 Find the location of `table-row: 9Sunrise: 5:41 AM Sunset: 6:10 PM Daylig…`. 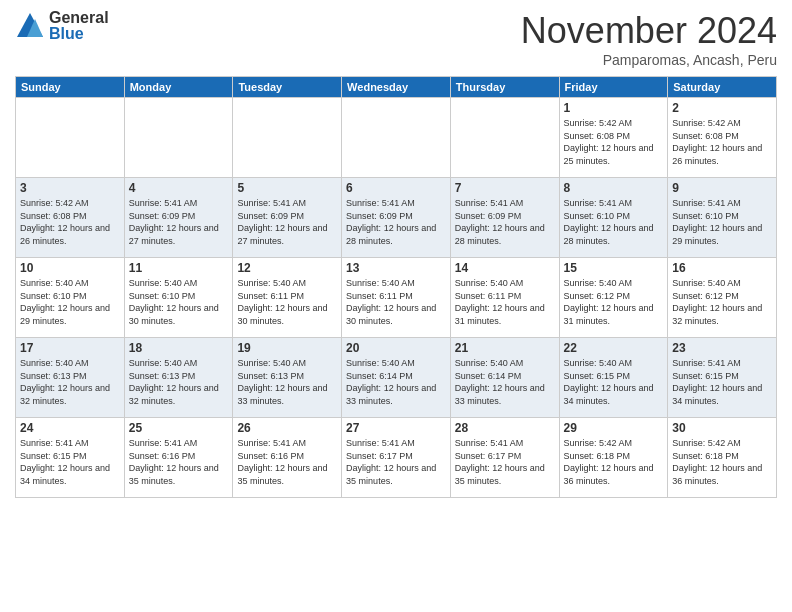

table-row: 9Sunrise: 5:41 AM Sunset: 6:10 PM Daylig… is located at coordinates (722, 218).